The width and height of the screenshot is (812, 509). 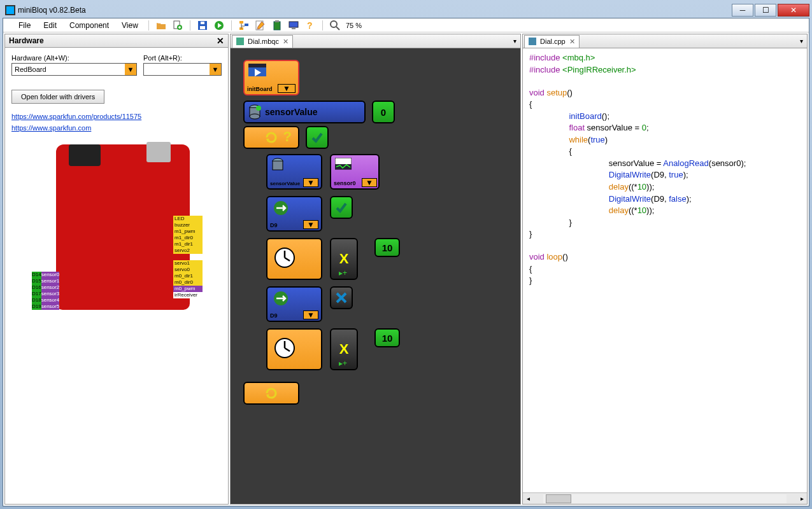 What do you see at coordinates (341, 298) in the screenshot?
I see `block-bool-false` at bounding box center [341, 298].